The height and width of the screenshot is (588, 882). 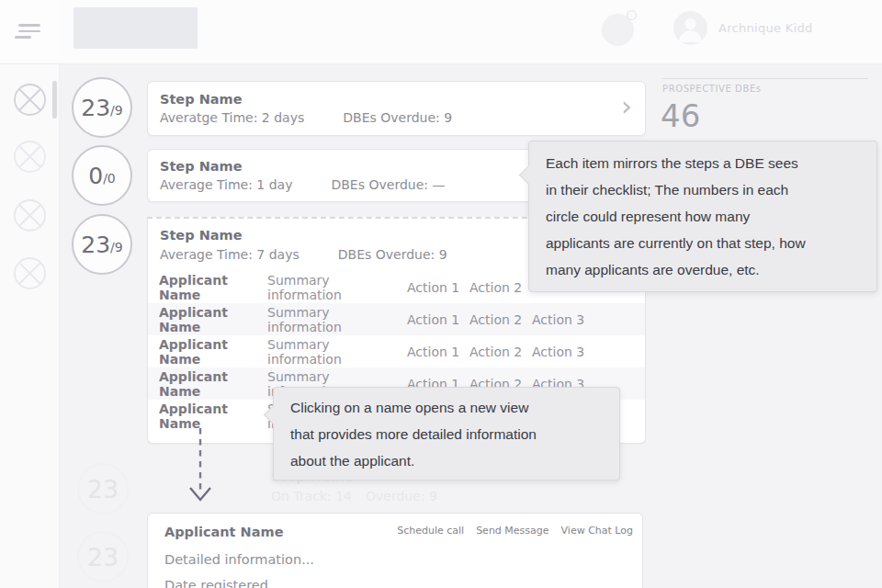 I want to click on user-name: Archnique Kidd, so click(x=766, y=28).